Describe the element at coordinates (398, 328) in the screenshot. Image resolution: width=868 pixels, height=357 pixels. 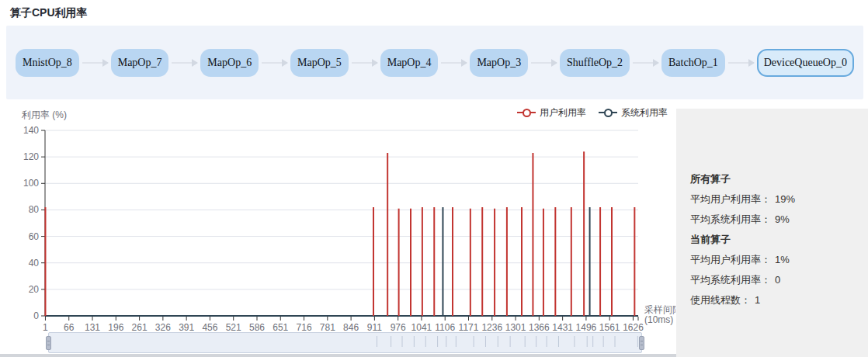
I see `svg-text: 976` at that location.